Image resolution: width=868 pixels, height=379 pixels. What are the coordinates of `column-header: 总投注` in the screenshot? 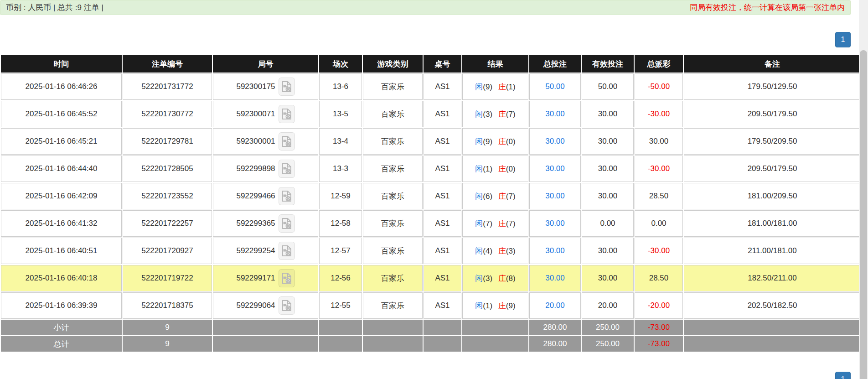 It's located at (555, 64).